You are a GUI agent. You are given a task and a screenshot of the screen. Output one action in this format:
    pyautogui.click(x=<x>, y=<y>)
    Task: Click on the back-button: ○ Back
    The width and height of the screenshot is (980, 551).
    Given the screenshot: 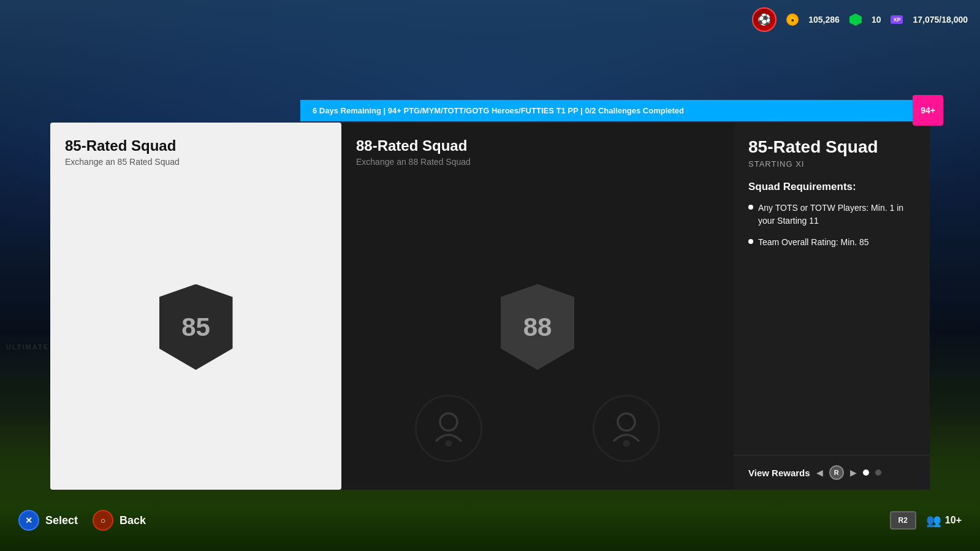 What is the action you would take?
    pyautogui.click(x=119, y=520)
    